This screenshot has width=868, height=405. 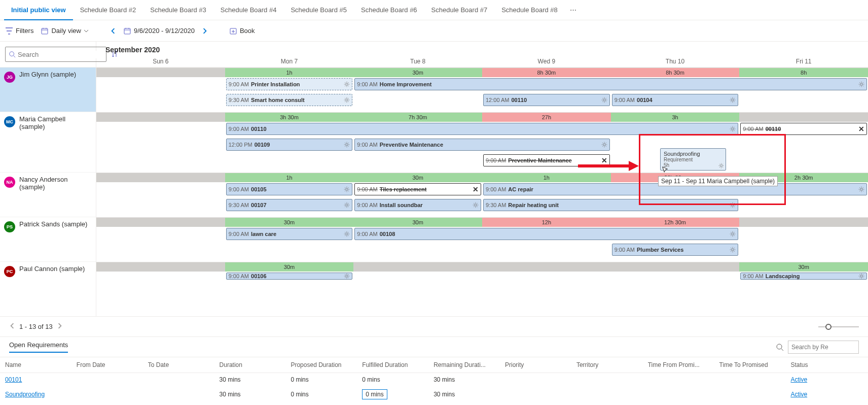 What do you see at coordinates (48, 276) in the screenshot?
I see `resource-row: PCPaul Cannon (sample)` at bounding box center [48, 276].